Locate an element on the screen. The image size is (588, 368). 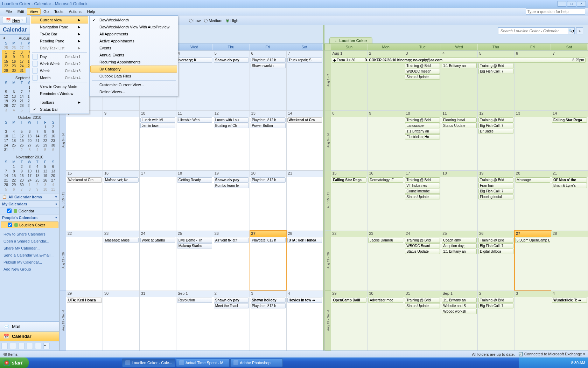
calendar-event: Likeable Webi is located at coordinates (195, 120).